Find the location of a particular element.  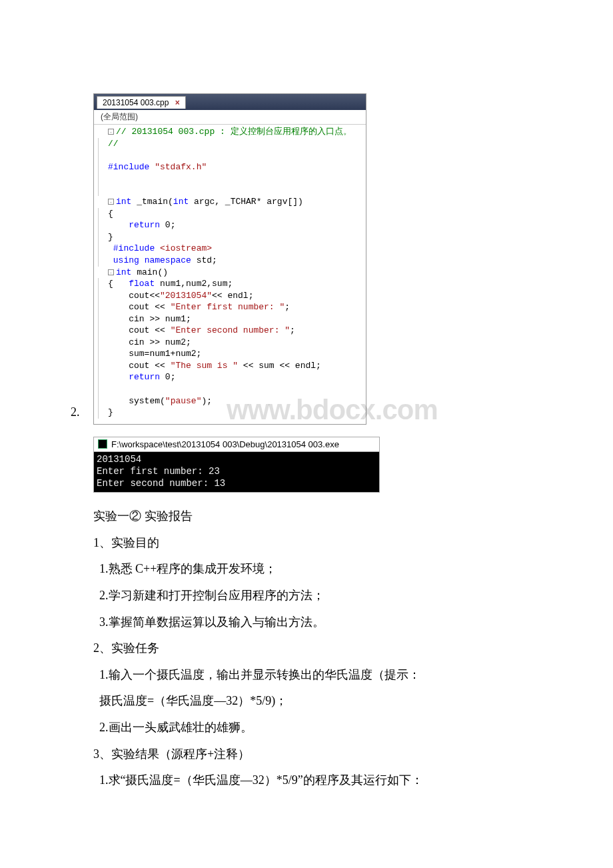

console-title-text: F:\workspace\test\20131054 003\Debug\201… is located at coordinates (225, 444).